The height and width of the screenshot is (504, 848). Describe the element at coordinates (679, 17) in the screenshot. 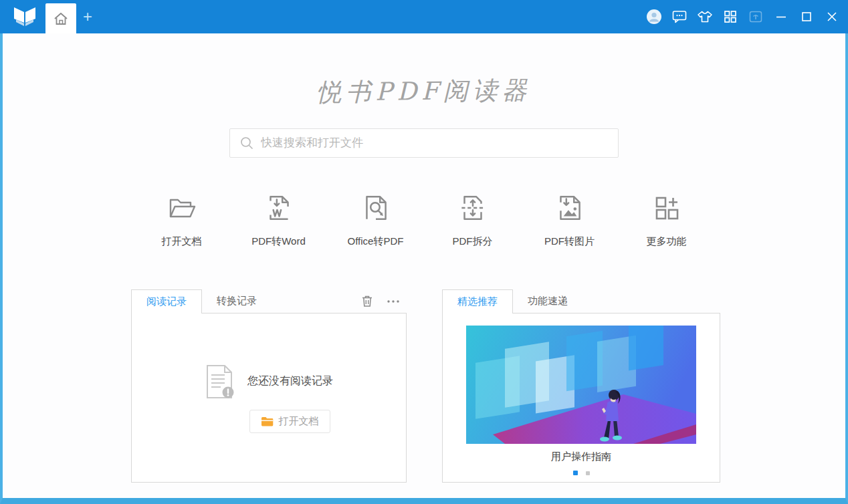

I see `feedback-message-icon` at that location.